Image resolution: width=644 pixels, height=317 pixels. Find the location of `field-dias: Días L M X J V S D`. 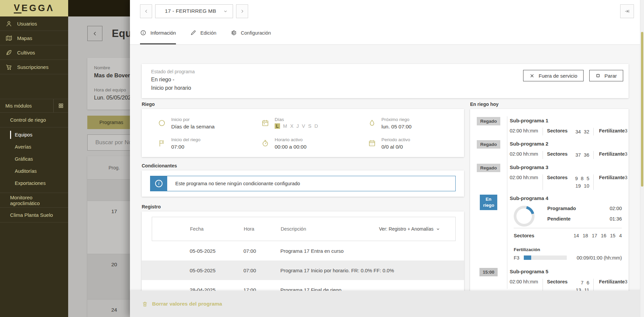

field-dias: Días L M X J V S D is located at coordinates (315, 126).